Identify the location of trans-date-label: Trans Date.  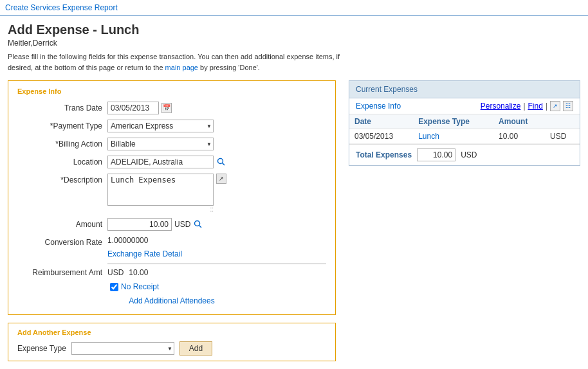
(62, 107).